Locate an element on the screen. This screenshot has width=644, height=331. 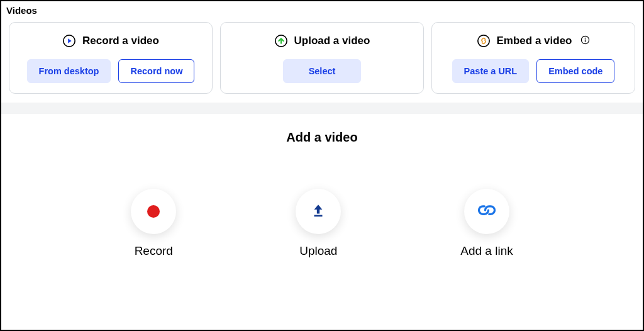
card-upload-buttons: Select is located at coordinates (322, 71).